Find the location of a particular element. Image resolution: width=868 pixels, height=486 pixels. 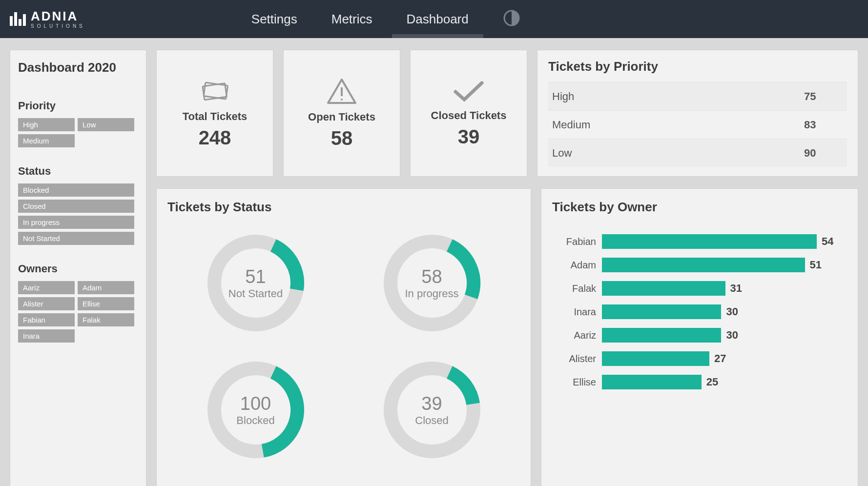

bar-value: 51 is located at coordinates (816, 265).